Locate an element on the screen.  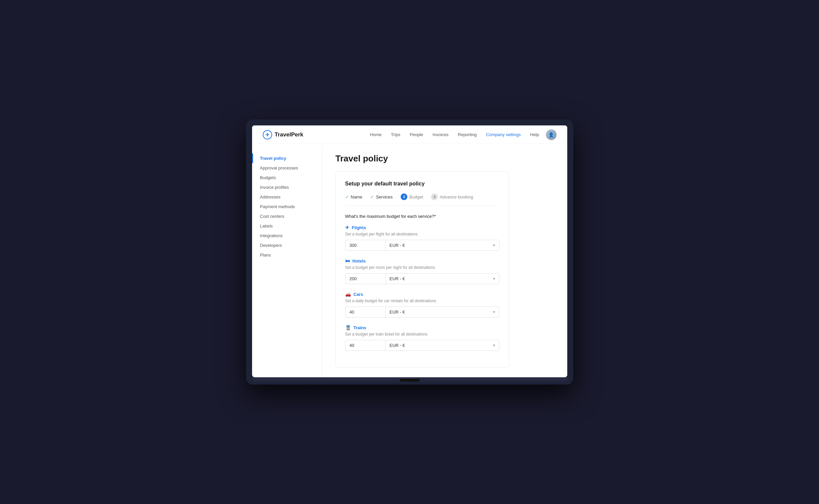
service-trains: 🚆 Trains Set a budget per train ticket f… is located at coordinates (422, 338).